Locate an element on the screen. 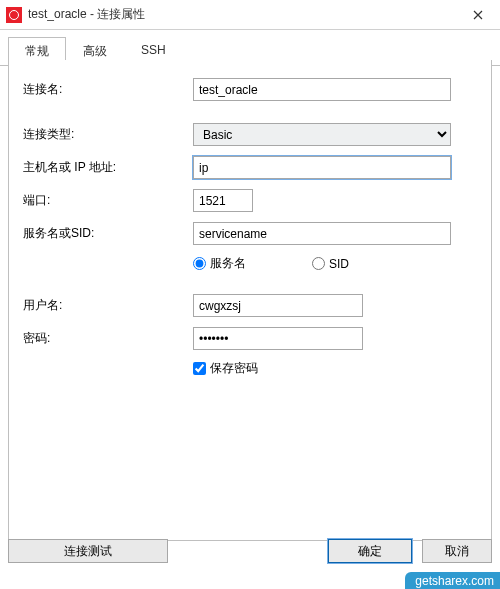 This screenshot has height=589, width=500. save-password-check: 保存密码 is located at coordinates (226, 368).